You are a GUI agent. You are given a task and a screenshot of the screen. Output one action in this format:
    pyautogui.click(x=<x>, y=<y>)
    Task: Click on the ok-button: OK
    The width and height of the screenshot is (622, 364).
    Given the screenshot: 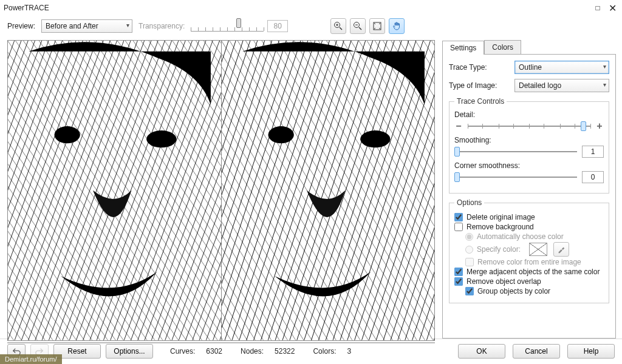 What is the action you would take?
    pyautogui.click(x=482, y=351)
    